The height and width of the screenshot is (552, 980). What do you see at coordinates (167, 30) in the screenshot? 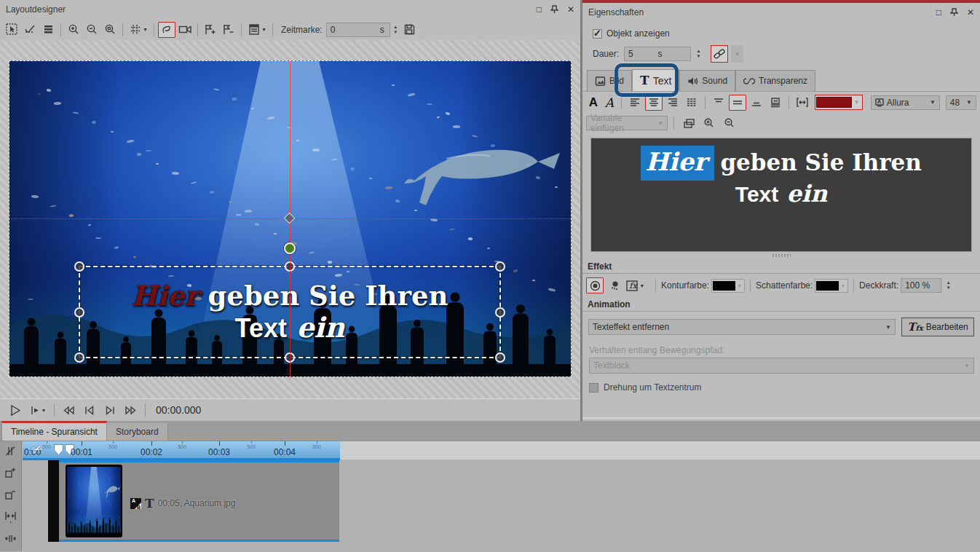
I see `motion-path-tool-icon` at bounding box center [167, 30].